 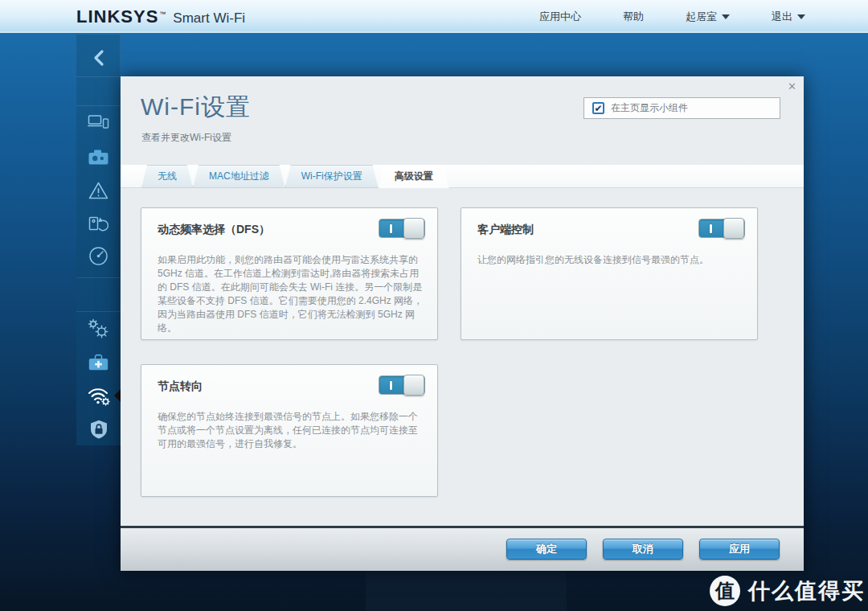 What do you see at coordinates (196, 108) in the screenshot?
I see `page-title: Wi-Fi设置` at bounding box center [196, 108].